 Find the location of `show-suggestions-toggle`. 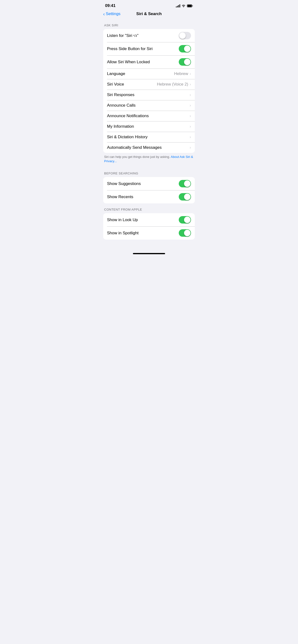

show-suggestions-toggle is located at coordinates (185, 184).